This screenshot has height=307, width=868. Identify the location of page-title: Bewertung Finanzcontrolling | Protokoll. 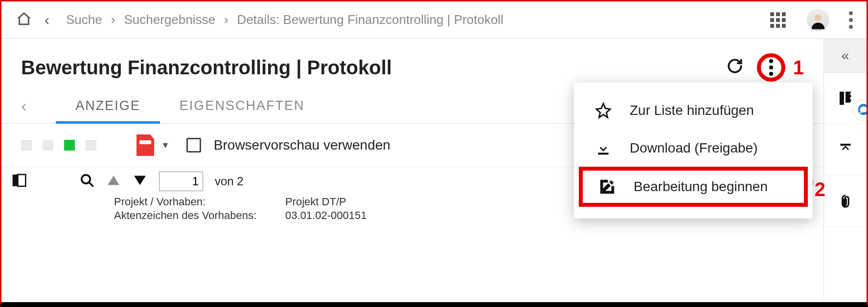
(206, 67).